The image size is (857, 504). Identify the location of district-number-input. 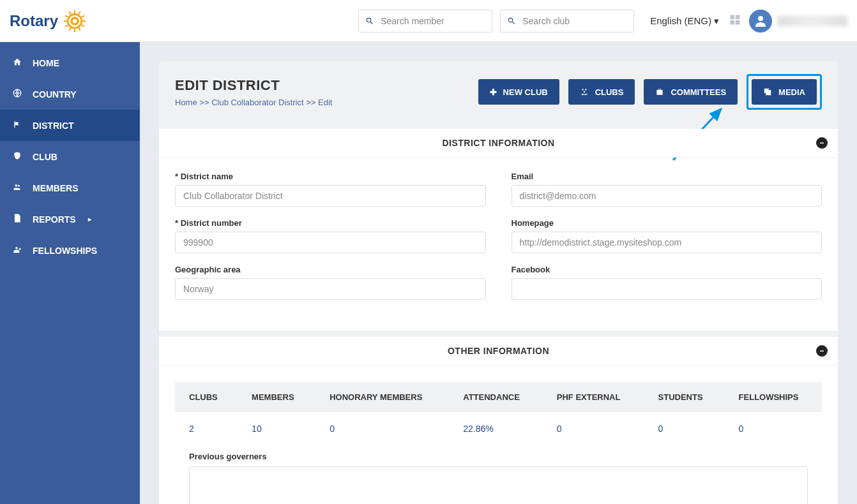
(331, 242).